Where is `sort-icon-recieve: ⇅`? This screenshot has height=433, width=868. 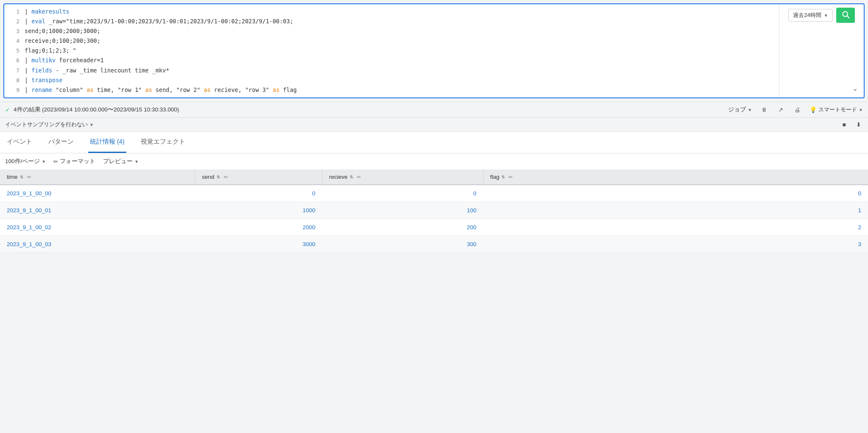 sort-icon-recieve: ⇅ is located at coordinates (351, 177).